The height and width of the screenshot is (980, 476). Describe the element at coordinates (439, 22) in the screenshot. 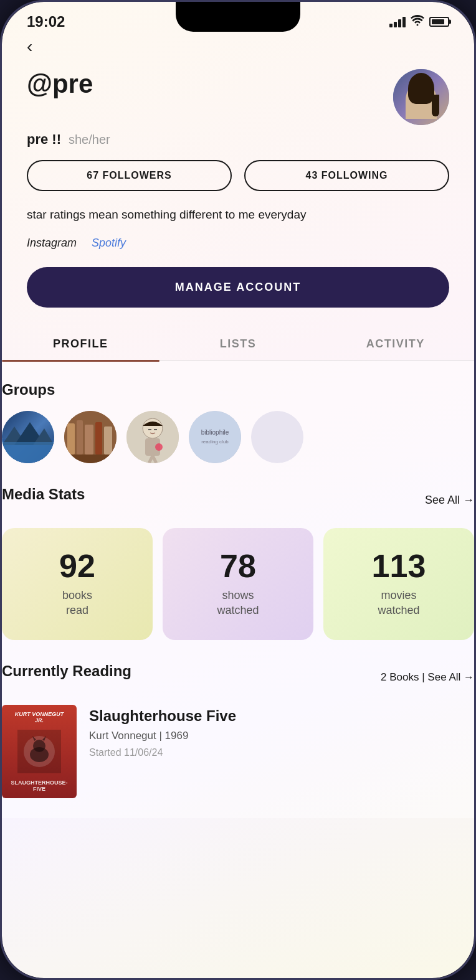

I see `battery-icon` at that location.